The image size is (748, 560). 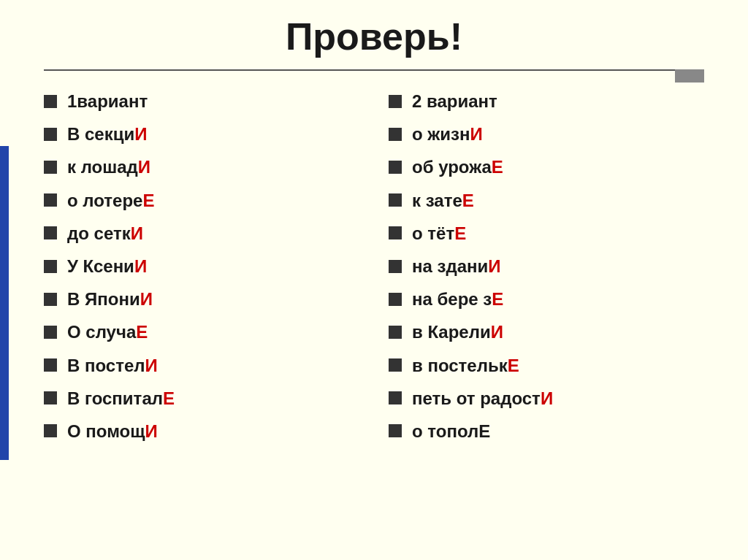 I want to click on list-item: на бере зЕ, so click(x=546, y=299).